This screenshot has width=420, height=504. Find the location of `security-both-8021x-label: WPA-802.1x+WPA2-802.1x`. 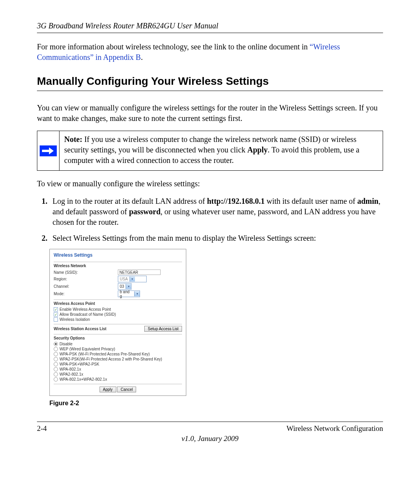

security-both-8021x-label: WPA-802.1x+WPA2-802.1x is located at coordinates (83, 380).